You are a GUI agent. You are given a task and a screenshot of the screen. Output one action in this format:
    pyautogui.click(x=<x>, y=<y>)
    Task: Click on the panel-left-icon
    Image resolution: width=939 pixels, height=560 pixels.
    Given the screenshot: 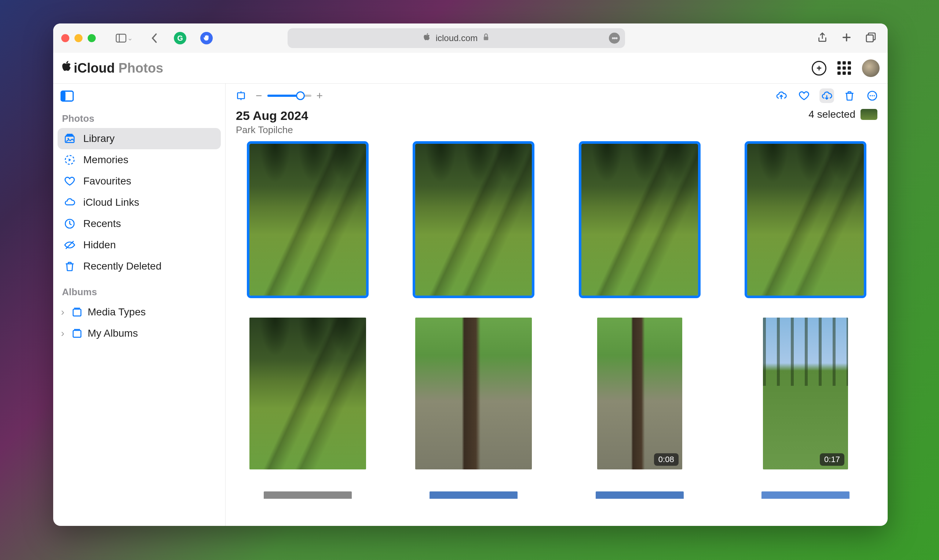 What is the action you would take?
    pyautogui.click(x=67, y=96)
    